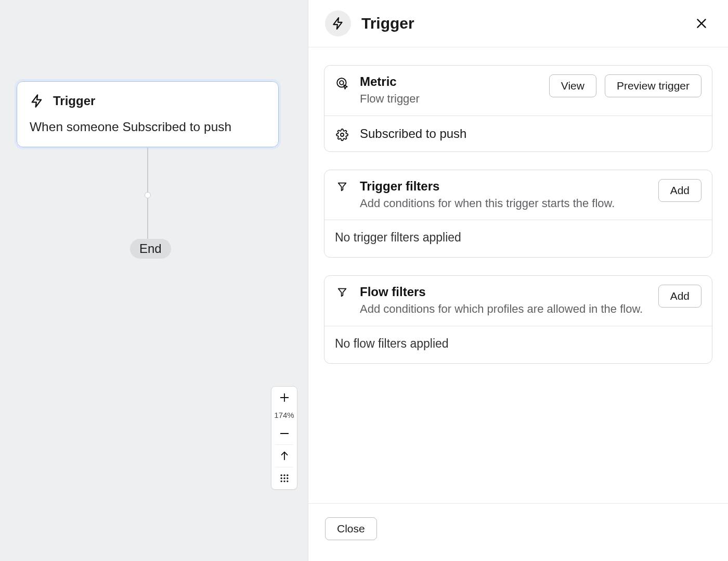 This screenshot has height=561, width=728. Describe the element at coordinates (521, 23) in the screenshot. I see `panel-title: Trigger` at that location.